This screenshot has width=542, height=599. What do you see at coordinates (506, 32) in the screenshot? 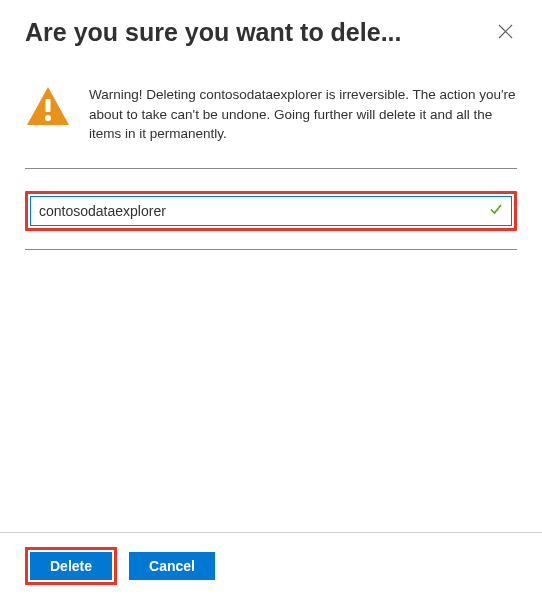
I see `close-icon` at bounding box center [506, 32].